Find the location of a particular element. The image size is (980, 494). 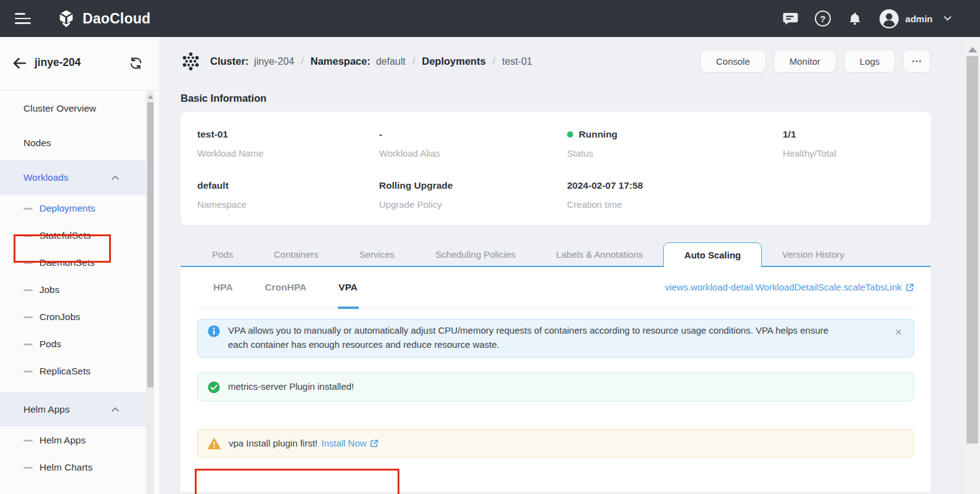

breadcrumb-namespace-value: default is located at coordinates (391, 62).